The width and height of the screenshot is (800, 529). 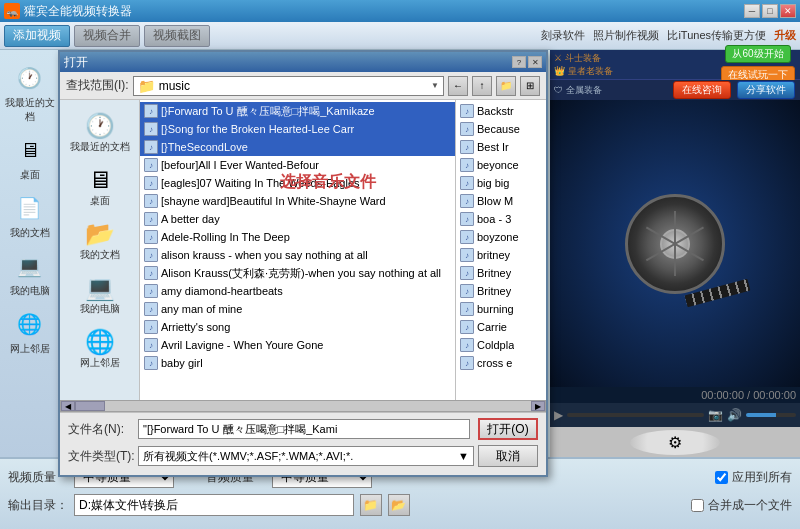 What do you see at coordinates (482, 86) in the screenshot?
I see `nav-up-button: ↑` at bounding box center [482, 86].